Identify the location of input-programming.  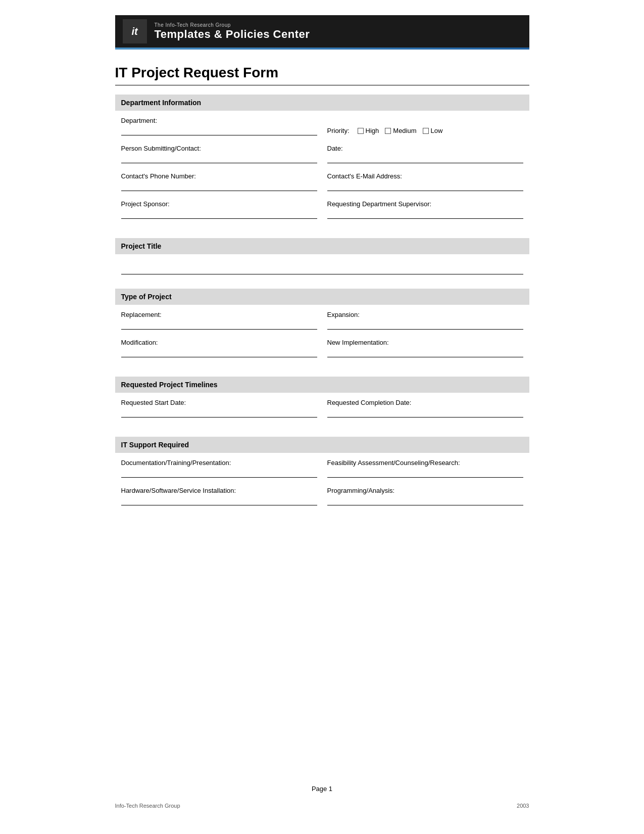
(425, 501).